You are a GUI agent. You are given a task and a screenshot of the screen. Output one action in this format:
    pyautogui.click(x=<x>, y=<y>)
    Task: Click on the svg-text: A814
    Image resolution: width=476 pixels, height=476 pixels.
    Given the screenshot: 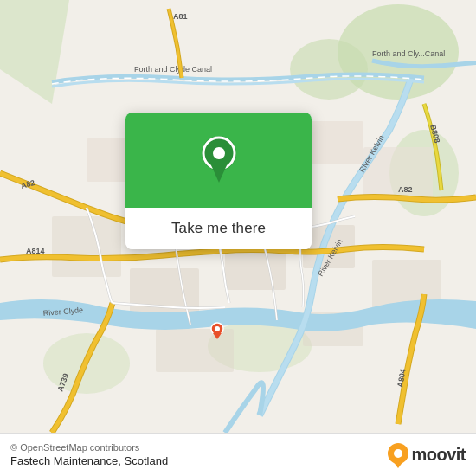 What is the action you would take?
    pyautogui.click(x=35, y=251)
    